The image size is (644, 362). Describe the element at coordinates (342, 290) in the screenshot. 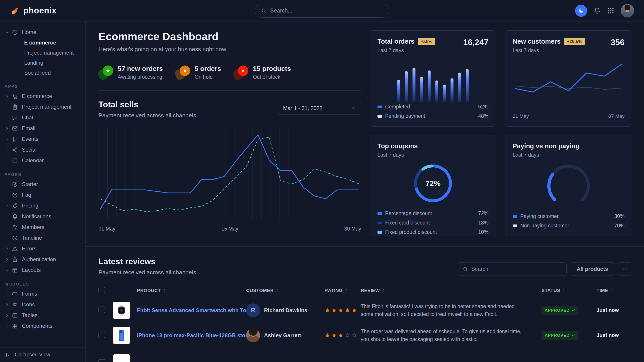

I see `column-header-rating: RATING` at that location.